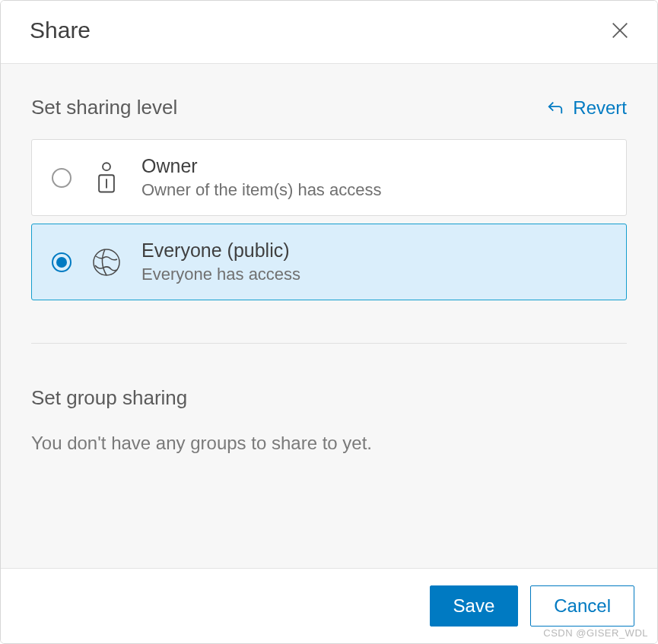  I want to click on close-icon, so click(620, 30).